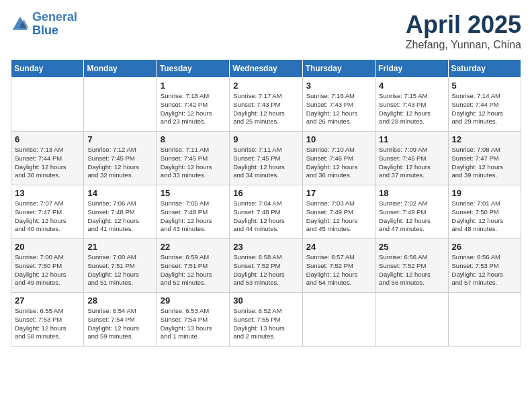 The height and width of the screenshot is (411, 532). Describe the element at coordinates (193, 301) in the screenshot. I see `day-number: 29` at that location.